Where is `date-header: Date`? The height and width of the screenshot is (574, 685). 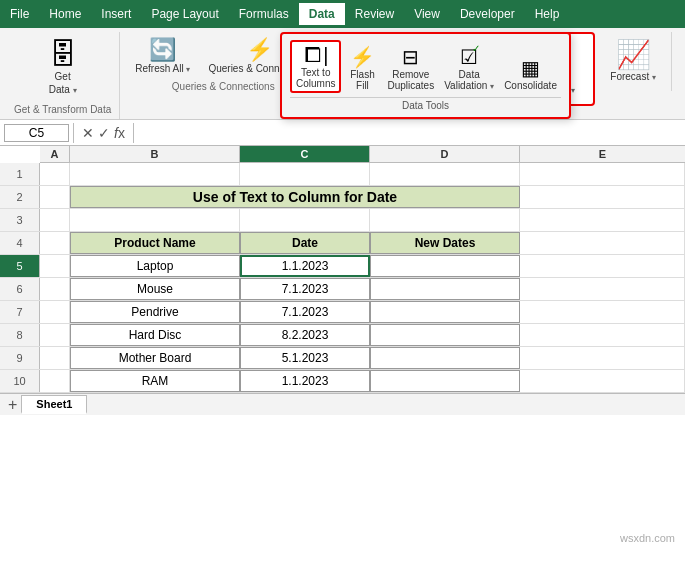 date-header: Date is located at coordinates (305, 243).